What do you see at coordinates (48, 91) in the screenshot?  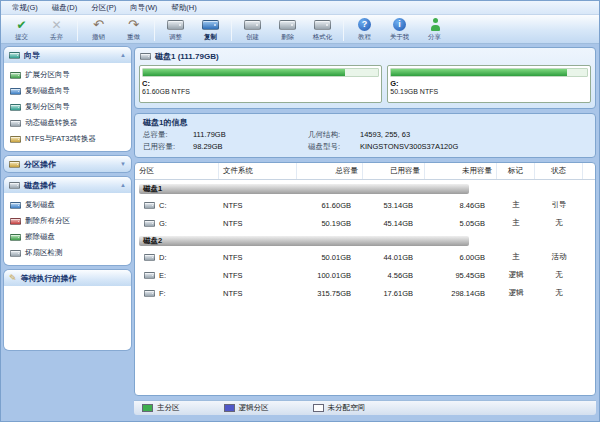 I see `sidebar-item-label: 复制磁盘向导` at bounding box center [48, 91].